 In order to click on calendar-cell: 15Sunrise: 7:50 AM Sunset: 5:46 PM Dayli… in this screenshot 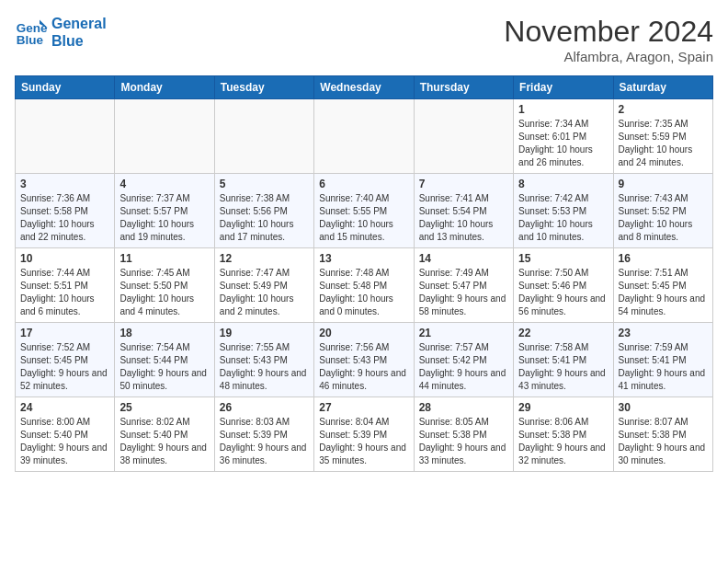, I will do `click(563, 285)`.